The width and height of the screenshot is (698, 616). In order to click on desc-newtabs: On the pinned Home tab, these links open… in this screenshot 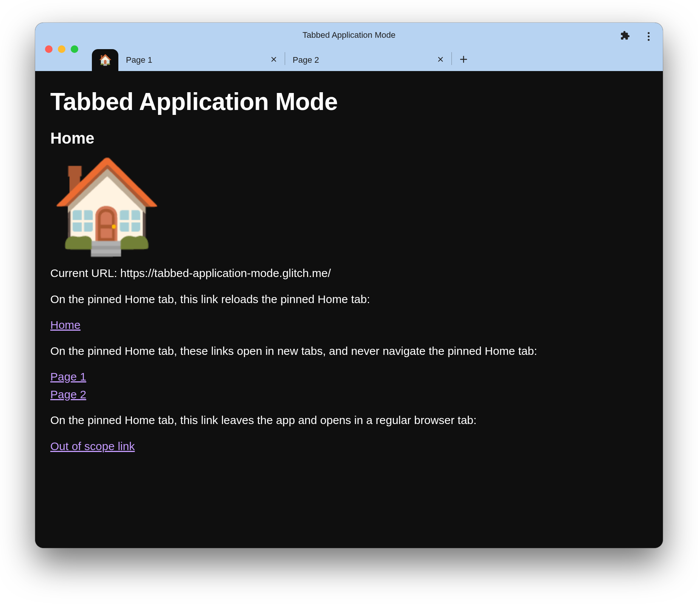, I will do `click(349, 351)`.